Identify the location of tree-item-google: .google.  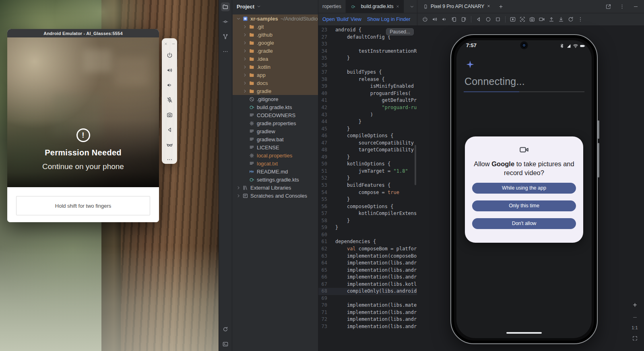
(275, 43).